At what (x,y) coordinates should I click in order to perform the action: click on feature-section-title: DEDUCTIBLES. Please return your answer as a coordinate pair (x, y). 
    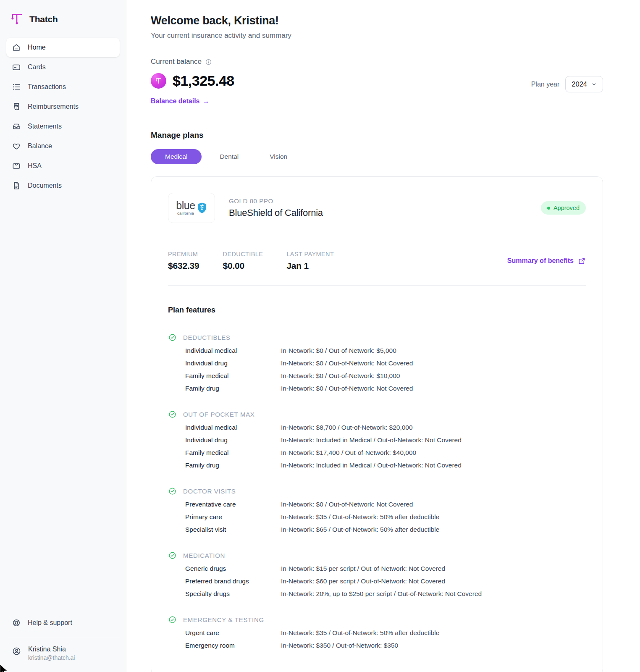
    Looking at the image, I should click on (207, 338).